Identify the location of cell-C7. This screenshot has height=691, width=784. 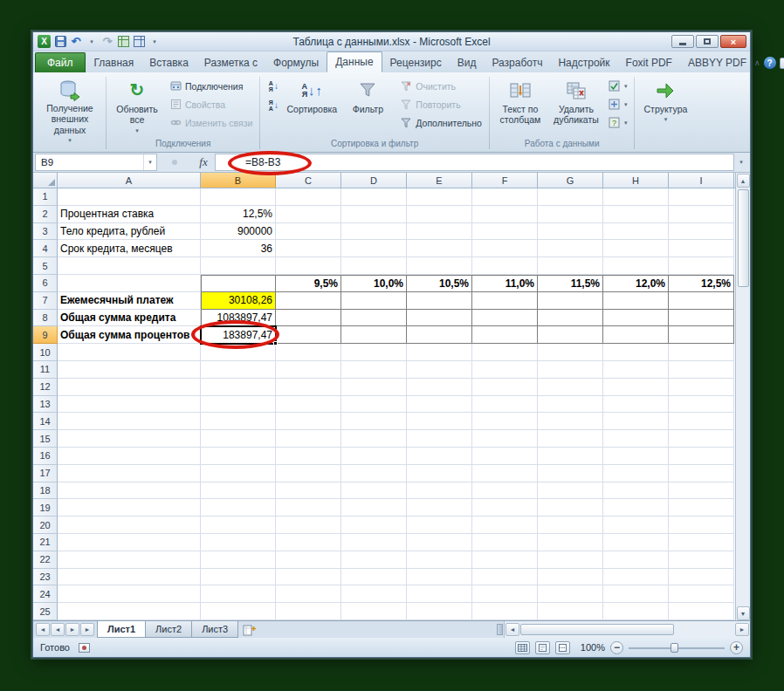
(309, 301).